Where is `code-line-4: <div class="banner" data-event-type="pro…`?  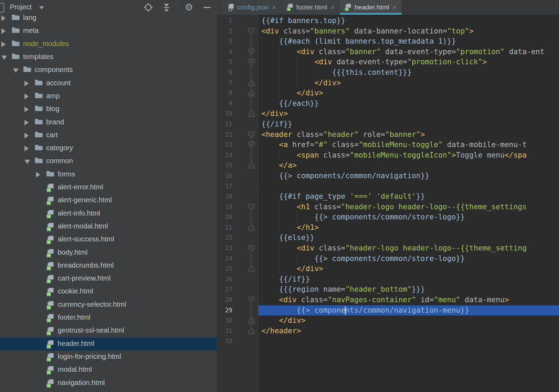 code-line-4: <div class="banner" data-event-type="pro… is located at coordinates (409, 52).